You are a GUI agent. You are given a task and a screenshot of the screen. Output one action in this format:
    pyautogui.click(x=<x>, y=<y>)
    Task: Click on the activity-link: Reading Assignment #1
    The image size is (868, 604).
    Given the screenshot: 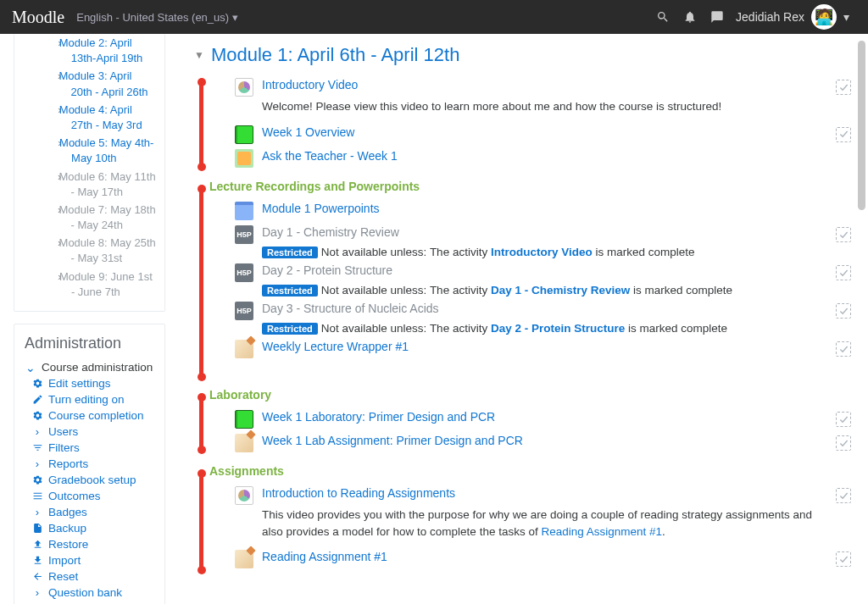 What is the action you would take?
    pyautogui.click(x=325, y=557)
    